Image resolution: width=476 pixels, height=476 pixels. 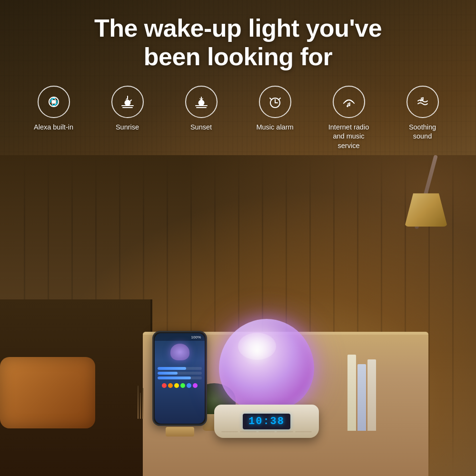 I want to click on feature-sunrise: Sunrise, so click(x=128, y=109).